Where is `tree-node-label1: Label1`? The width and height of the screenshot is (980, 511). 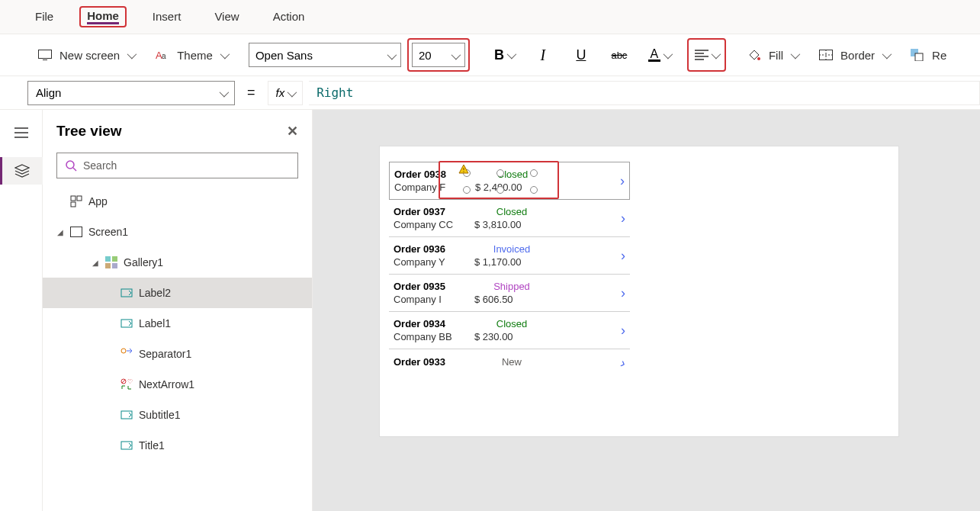
tree-node-label1: Label1 is located at coordinates (177, 323).